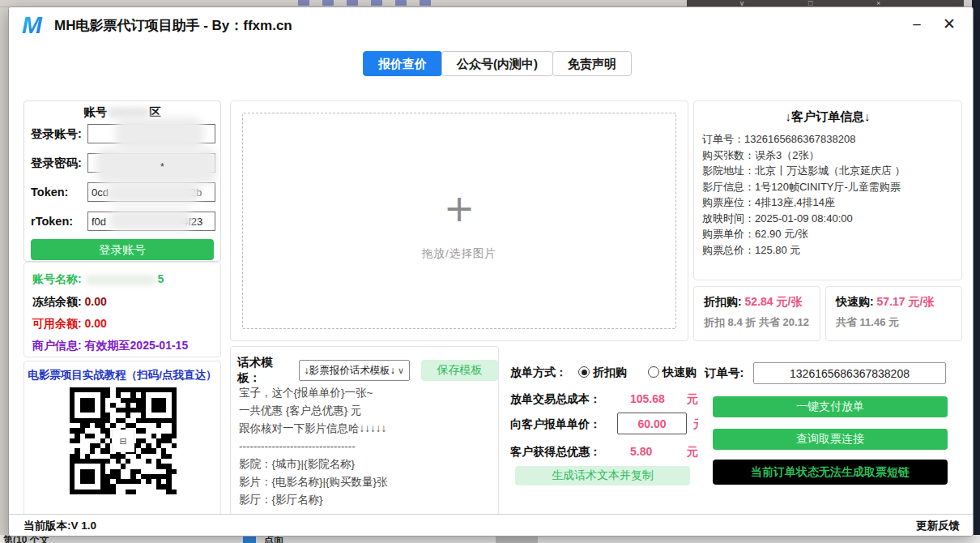 This screenshot has height=543, width=980. Describe the element at coordinates (98, 280) in the screenshot. I see `account-name-row: 账号名称: 5` at that location.